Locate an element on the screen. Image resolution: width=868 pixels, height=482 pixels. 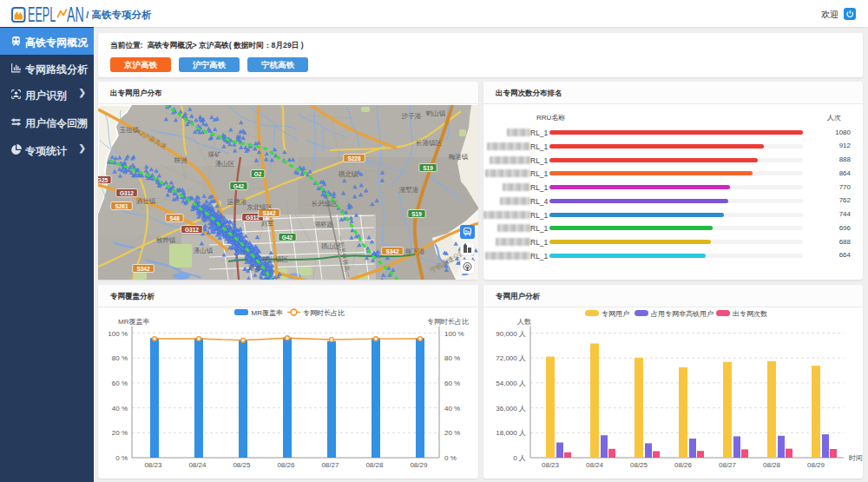
svg-text: 72,000 人 is located at coordinates (510, 358).